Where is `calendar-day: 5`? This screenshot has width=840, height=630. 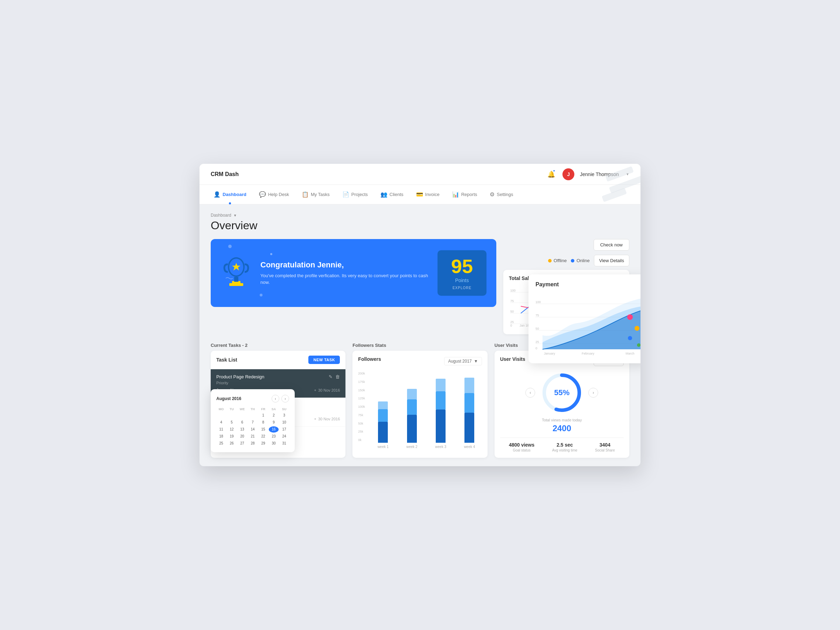 calendar-day: 5 is located at coordinates (232, 422).